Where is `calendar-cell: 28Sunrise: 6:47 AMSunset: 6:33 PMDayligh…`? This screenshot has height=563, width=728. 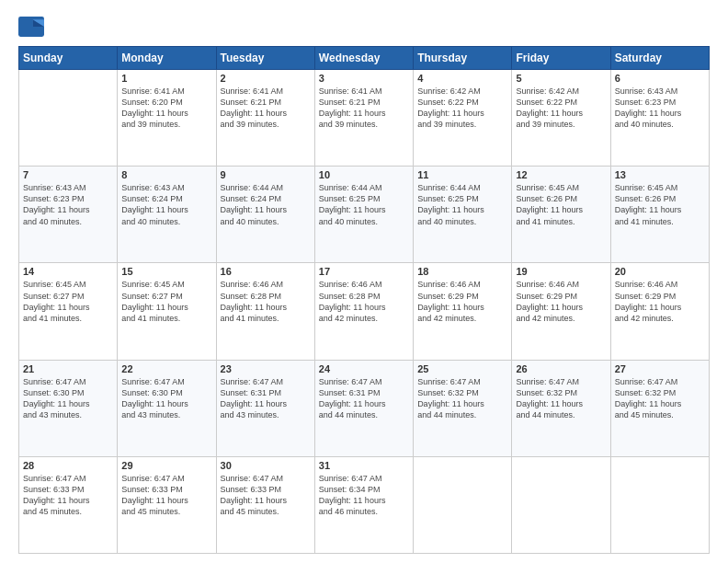 calendar-cell: 28Sunrise: 6:47 AMSunset: 6:33 PMDayligh… is located at coordinates (68, 504).